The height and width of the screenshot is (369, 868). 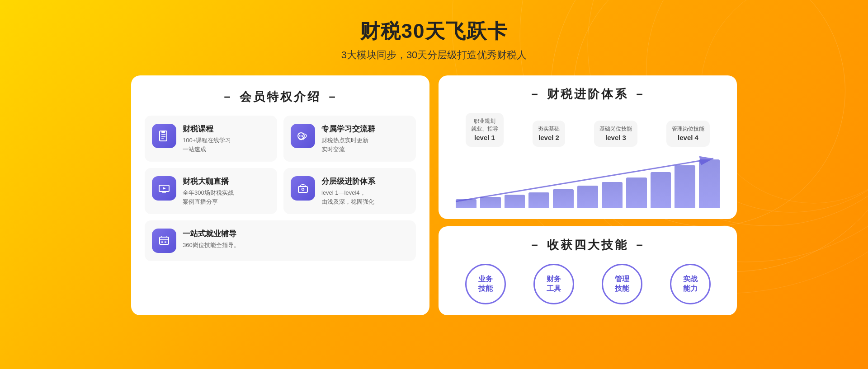 What do you see at coordinates (208, 197) in the screenshot?
I see `feature-desc-live: 全年300场财税实战案例直播分享` at bounding box center [208, 197].